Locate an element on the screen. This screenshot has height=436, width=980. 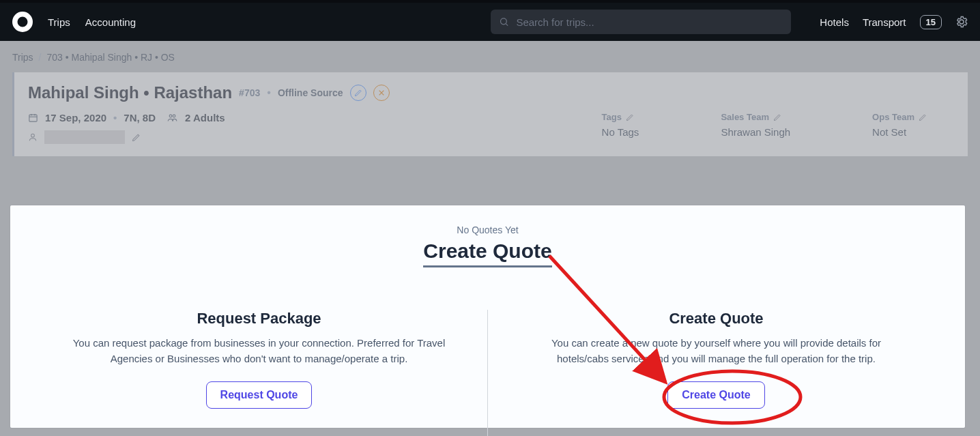
tags-label: Tags is located at coordinates (611, 117).